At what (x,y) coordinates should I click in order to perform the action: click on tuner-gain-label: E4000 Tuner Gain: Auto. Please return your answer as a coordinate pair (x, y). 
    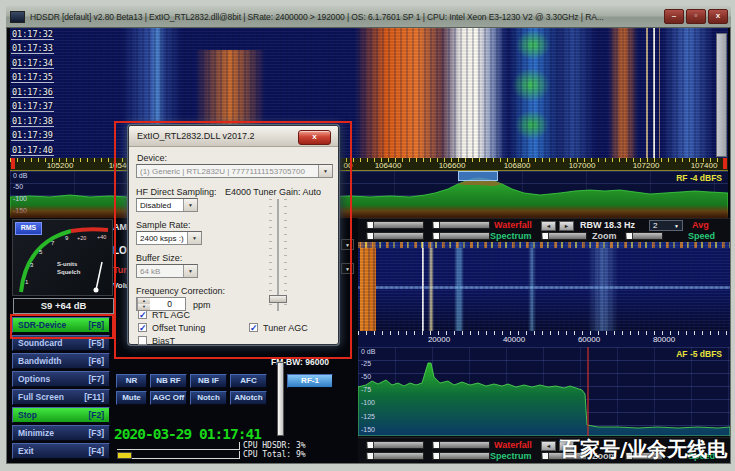
    Looking at the image, I should click on (273, 192).